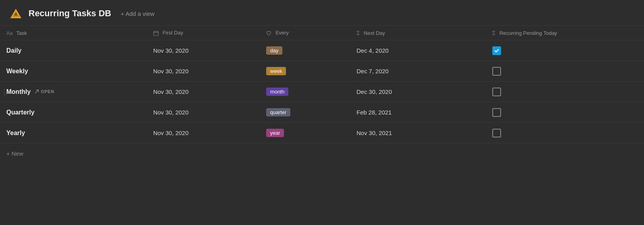 The width and height of the screenshot is (644, 225). Describe the element at coordinates (305, 71) in the screenshot. I see `every-cell: week` at that location.